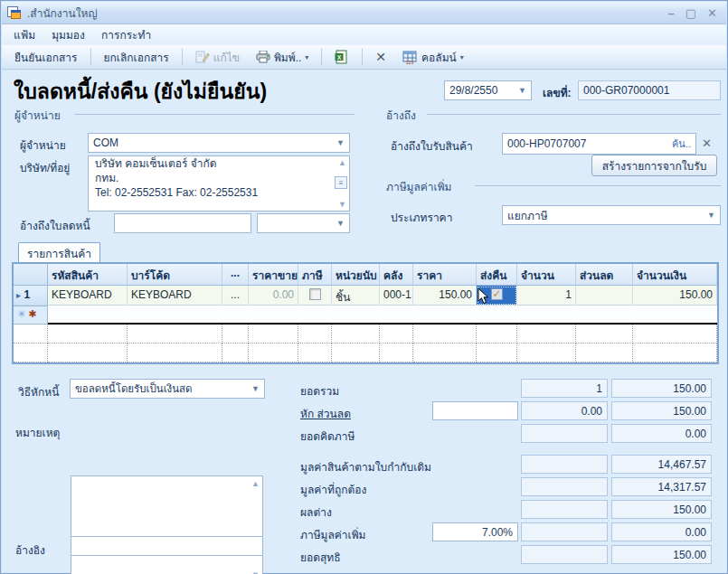 The height and width of the screenshot is (574, 728). What do you see at coordinates (219, 143) in the screenshot?
I see `supplier-combo: COM ▼` at bounding box center [219, 143].